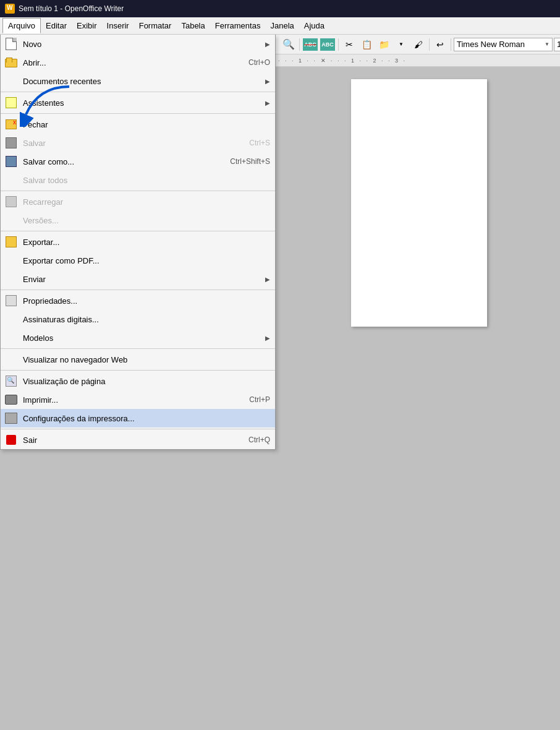 This screenshot has width=560, height=730. What do you see at coordinates (138, 124) in the screenshot?
I see `menu-item-fechar: Fechar` at bounding box center [138, 124].